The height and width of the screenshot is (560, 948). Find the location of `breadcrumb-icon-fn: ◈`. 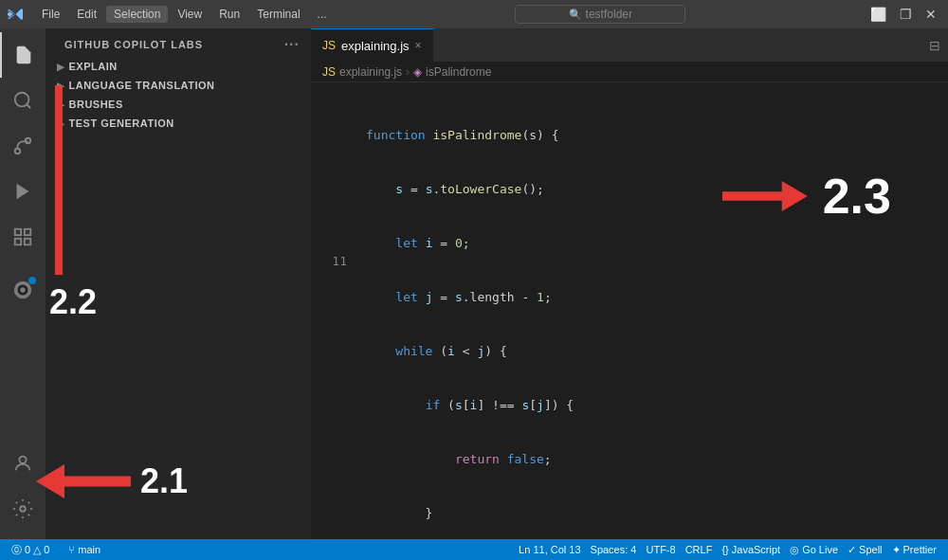

breadcrumb-icon-fn: ◈ is located at coordinates (417, 72).